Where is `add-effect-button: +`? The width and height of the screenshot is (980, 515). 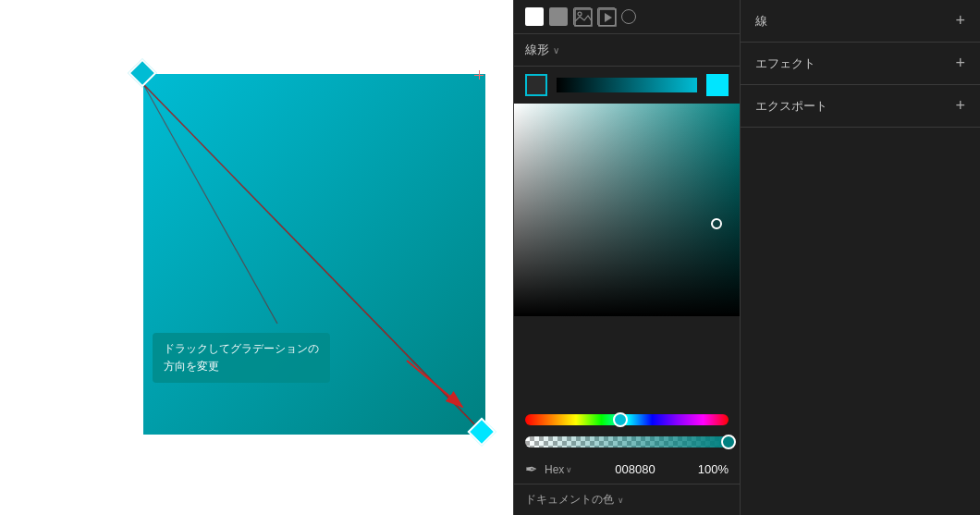 add-effect-button: + is located at coordinates (960, 63).